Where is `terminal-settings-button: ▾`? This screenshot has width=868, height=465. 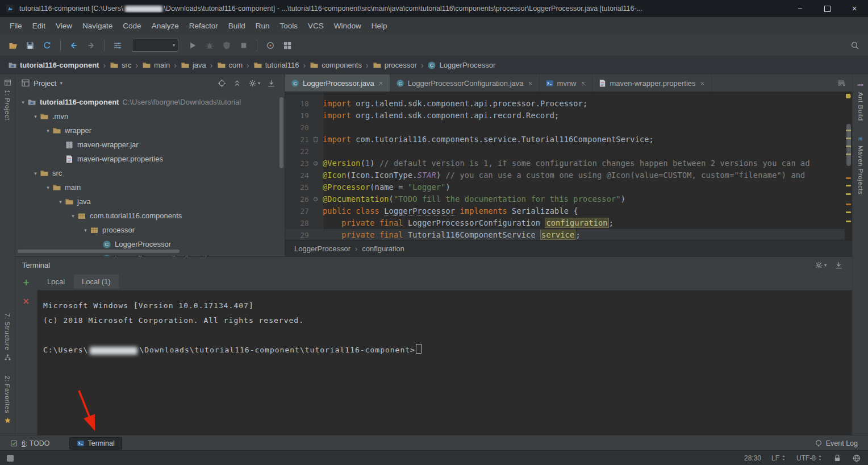
terminal-settings-button: ▾ is located at coordinates (820, 265).